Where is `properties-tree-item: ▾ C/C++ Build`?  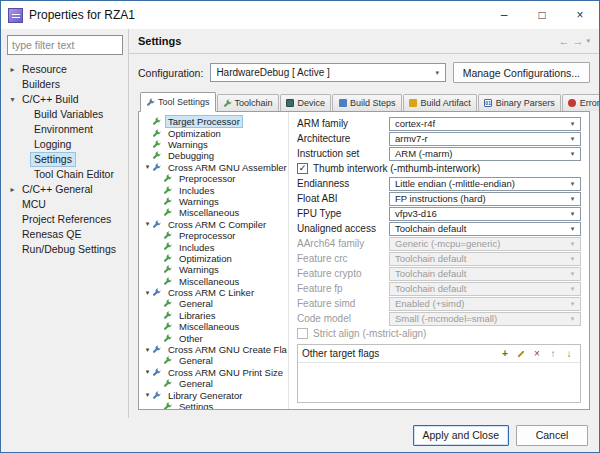 properties-tree-item: ▾ C/C++ Build is located at coordinates (65, 100).